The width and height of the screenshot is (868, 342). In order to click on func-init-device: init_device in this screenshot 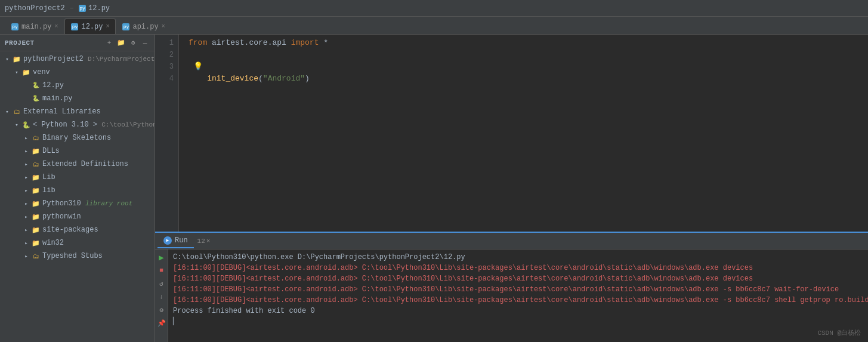, I will do `click(223, 79)`.